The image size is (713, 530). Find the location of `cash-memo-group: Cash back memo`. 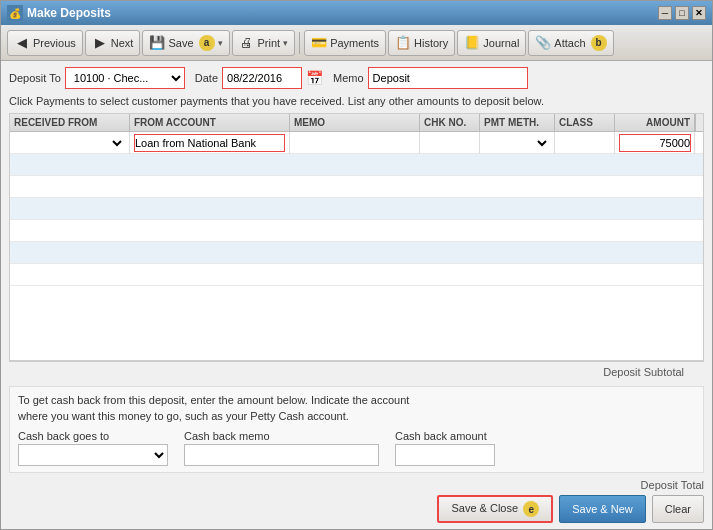

cash-memo-group: Cash back memo is located at coordinates (282, 448).